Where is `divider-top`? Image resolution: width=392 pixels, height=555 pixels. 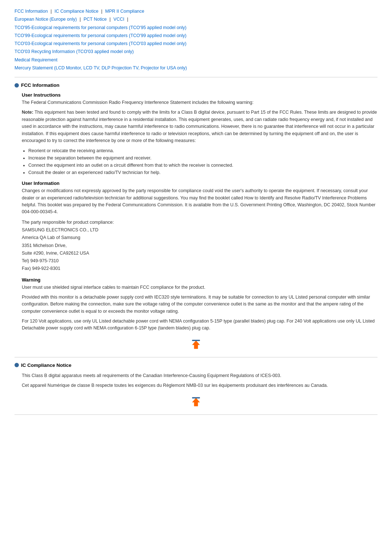
divider-top is located at coordinates (196, 77).